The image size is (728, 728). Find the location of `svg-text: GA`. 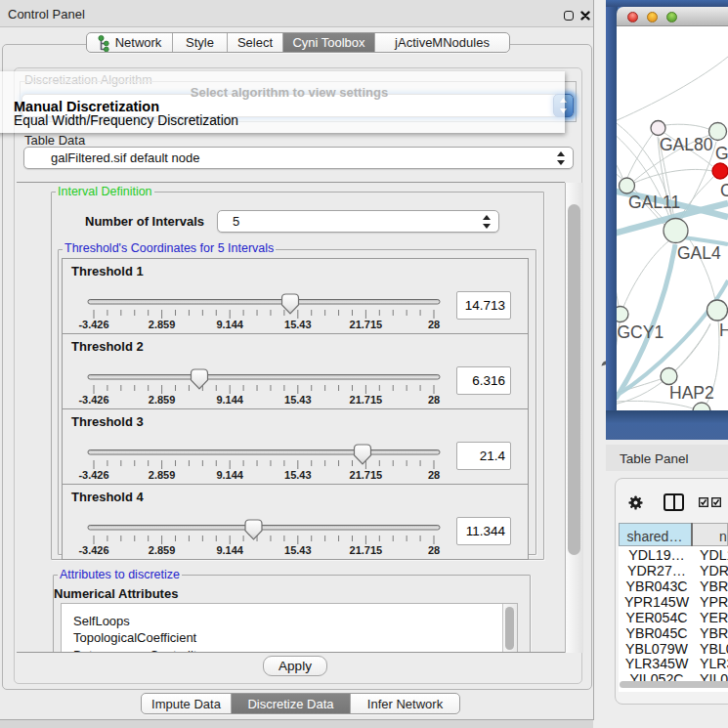

svg-text: GA is located at coordinates (721, 153).